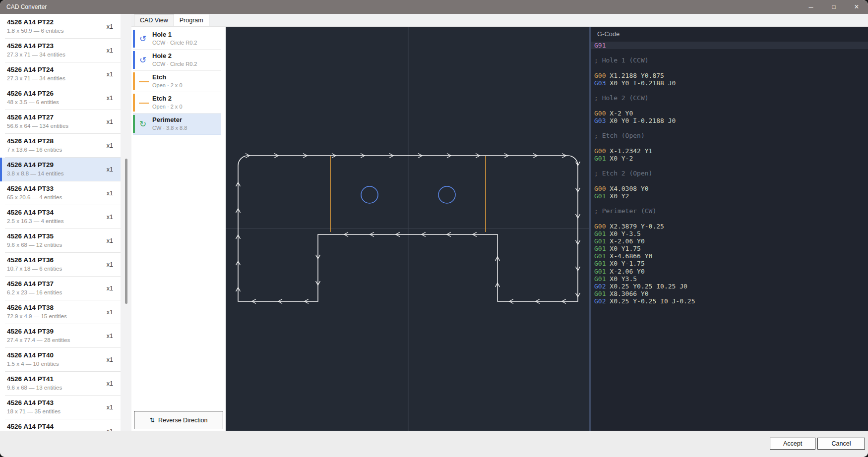  I want to click on part-list-item: 4526 A14 PT3927.4 x 77.4 — 28 entitiesx1, so click(61, 336).